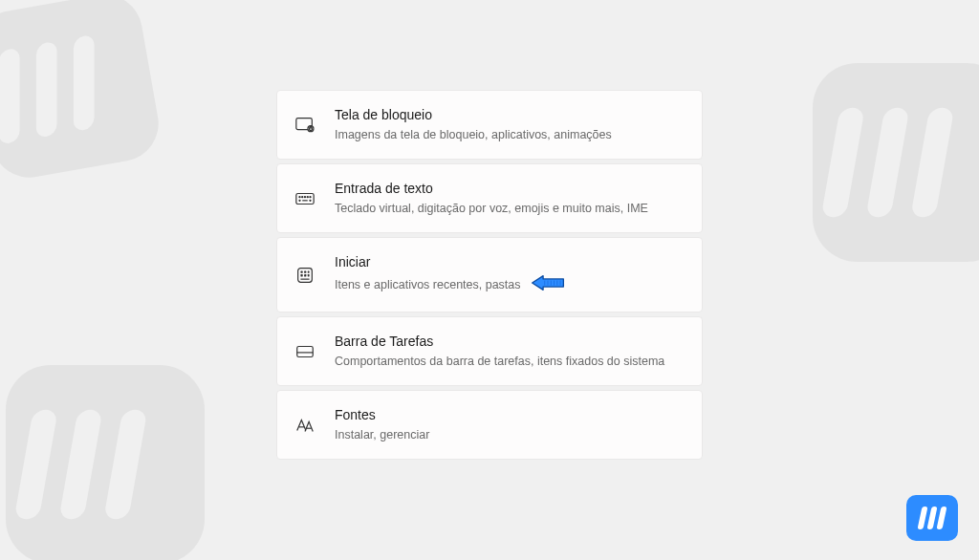 Image resolution: width=979 pixels, height=560 pixels. What do you see at coordinates (509, 189) in the screenshot?
I see `settings-item-title: Entrada de texto` at bounding box center [509, 189].